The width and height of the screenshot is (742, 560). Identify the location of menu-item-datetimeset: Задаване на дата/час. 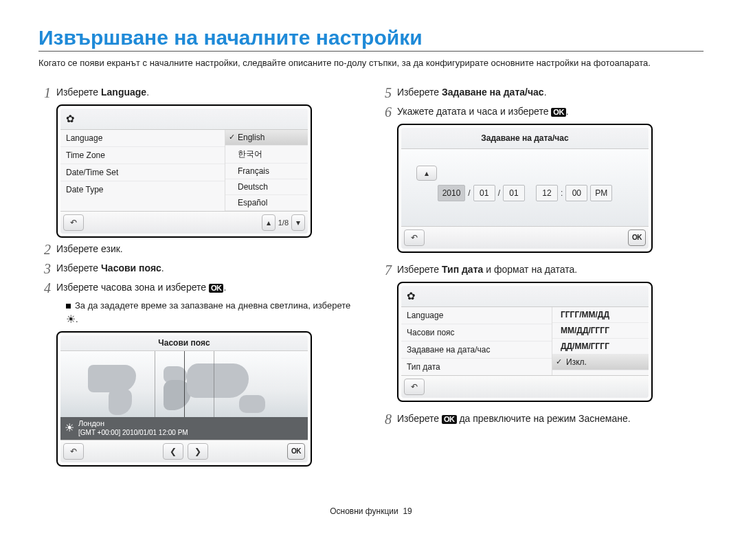
(477, 350).